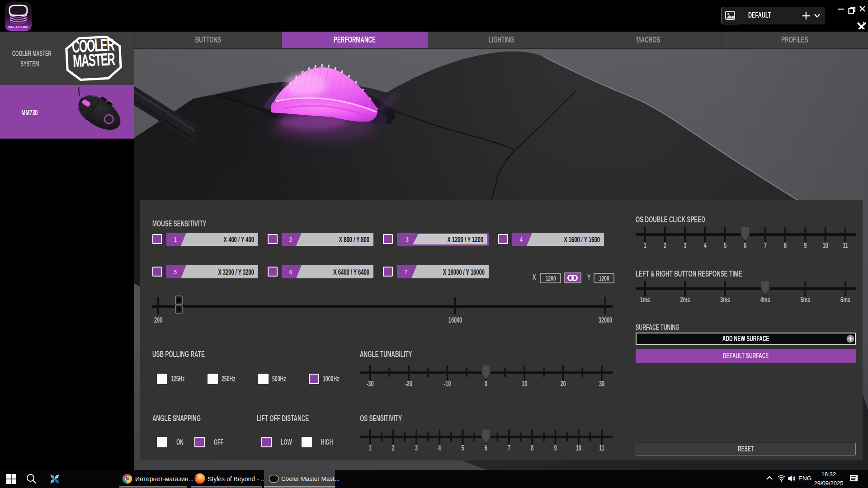 This screenshot has width=868, height=488. Describe the element at coordinates (725, 300) in the screenshot. I see `svg-text: 3ms` at that location.